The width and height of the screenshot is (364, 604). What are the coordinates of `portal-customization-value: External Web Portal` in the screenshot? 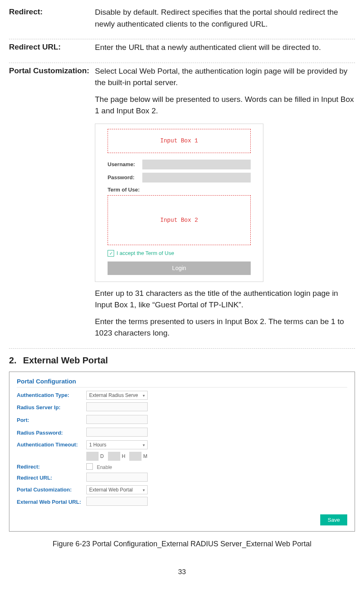 It's located at (111, 490).